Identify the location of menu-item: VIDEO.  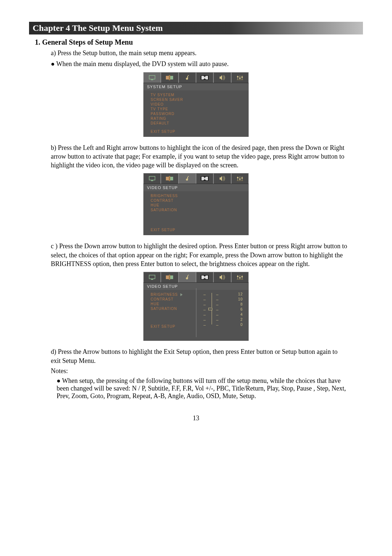
(197, 105).